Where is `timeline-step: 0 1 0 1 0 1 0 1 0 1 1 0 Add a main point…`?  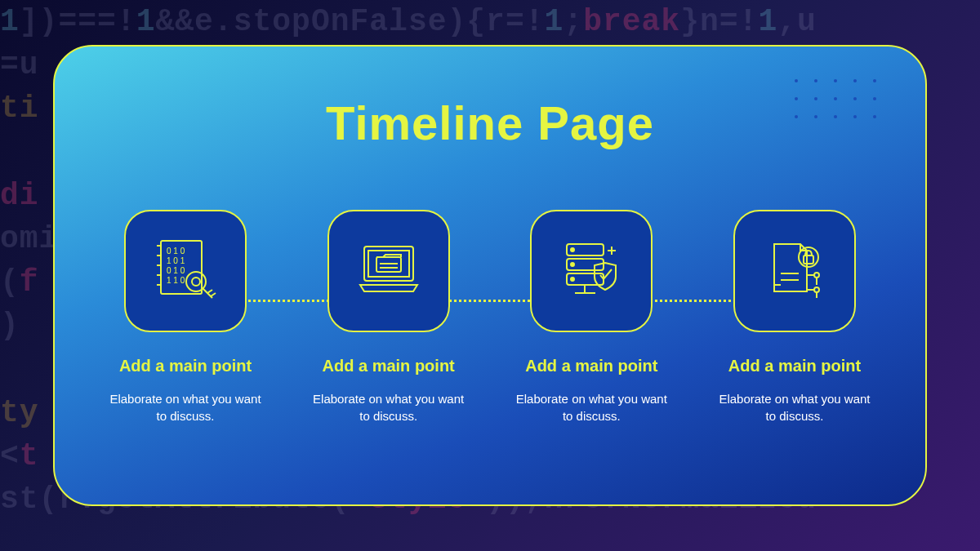
timeline-step: 0 1 0 1 0 1 0 1 0 1 1 0 Add a main point… is located at coordinates (185, 317).